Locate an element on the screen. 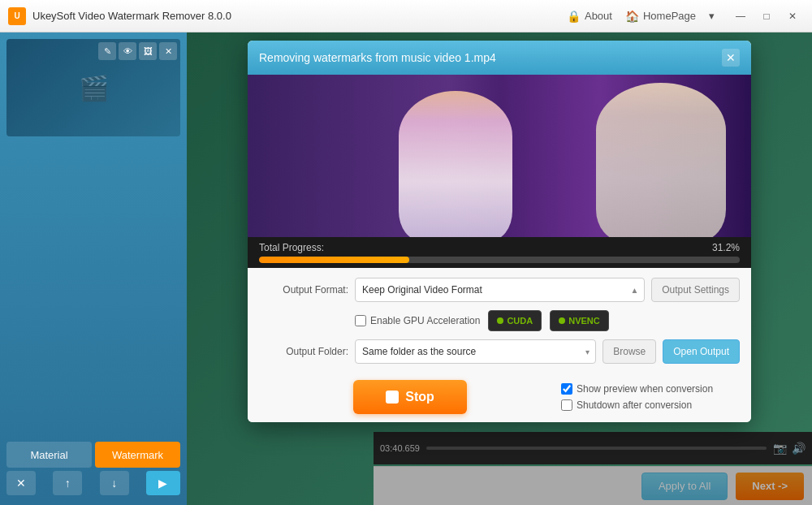 Image resolution: width=812 pixels, height=505 pixels. settings-area: Output Format: Keep Original Video Forma… is located at coordinates (499, 324).